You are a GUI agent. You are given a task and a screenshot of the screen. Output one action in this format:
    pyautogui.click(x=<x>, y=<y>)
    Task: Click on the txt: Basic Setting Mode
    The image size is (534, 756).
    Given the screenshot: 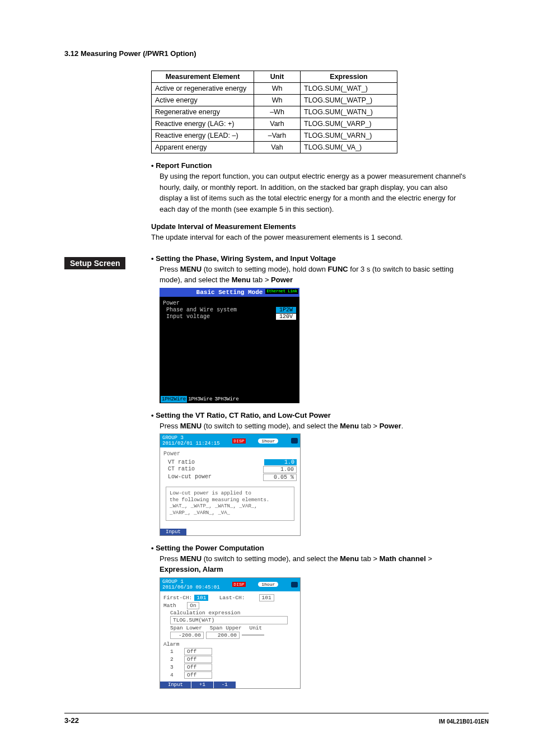 What is the action you would take?
    pyautogui.click(x=229, y=292)
    